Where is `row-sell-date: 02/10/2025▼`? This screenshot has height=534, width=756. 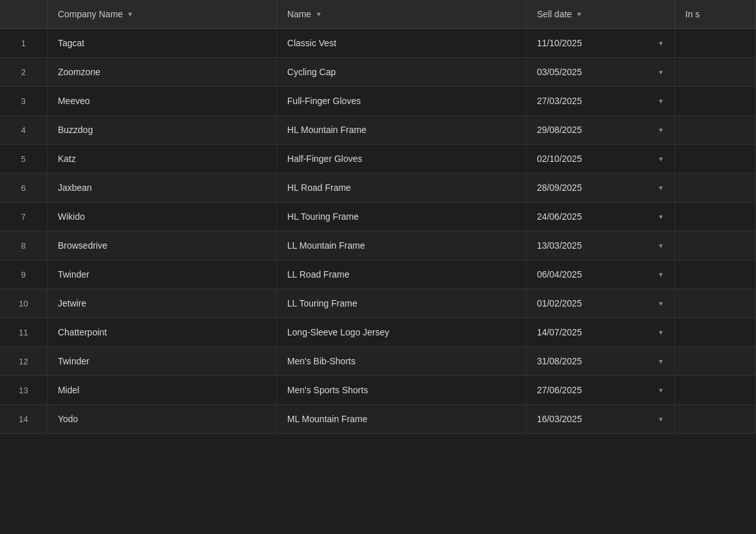 row-sell-date: 02/10/2025▼ is located at coordinates (600, 159).